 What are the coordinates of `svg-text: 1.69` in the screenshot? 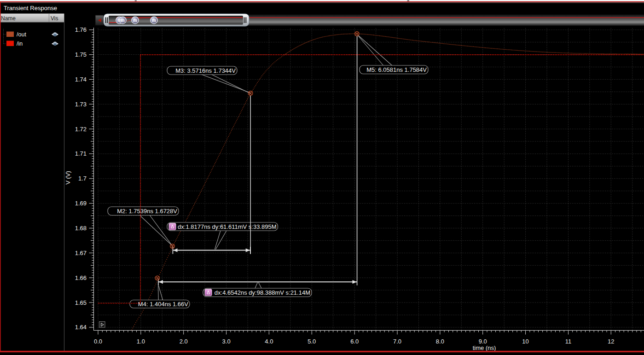 It's located at (81, 204).